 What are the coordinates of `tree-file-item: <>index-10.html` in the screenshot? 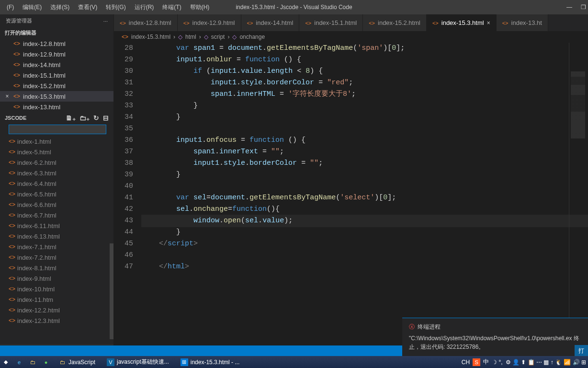 It's located at (57, 289).